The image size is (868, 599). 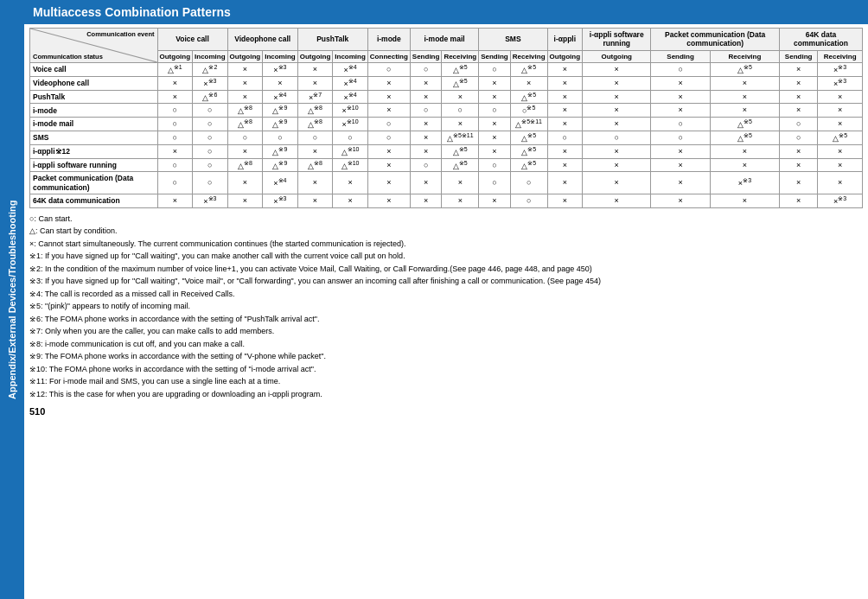 I want to click on col-imode: i-mode, so click(x=389, y=40).